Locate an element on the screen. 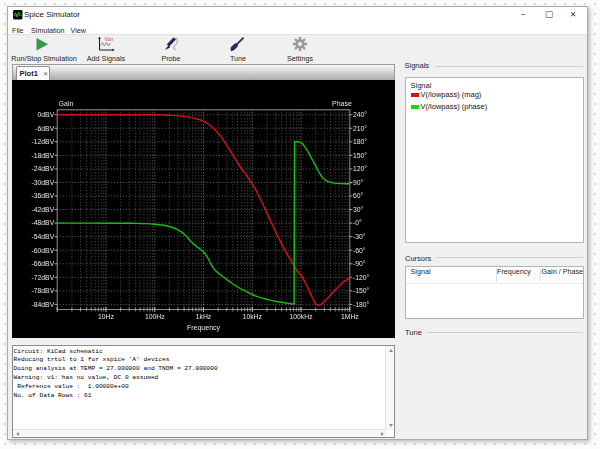  signals-header: Signals is located at coordinates (418, 66).